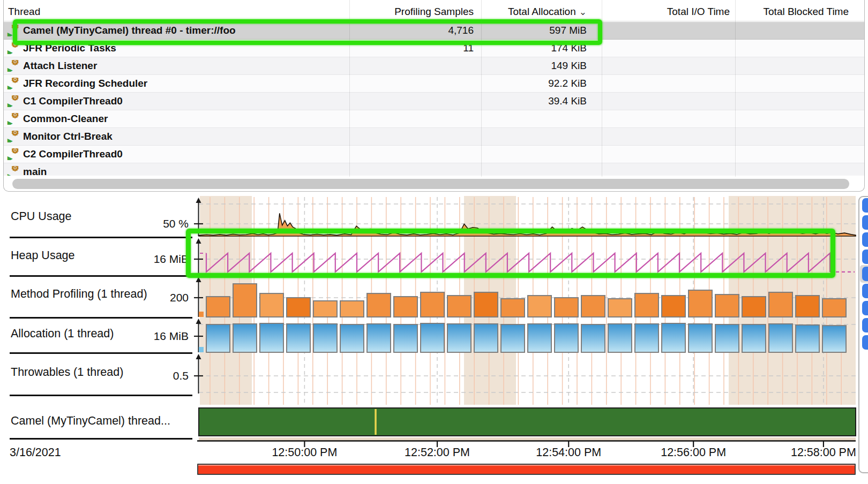 This screenshot has width=868, height=484. I want to click on thread-activity-band, so click(527, 422).